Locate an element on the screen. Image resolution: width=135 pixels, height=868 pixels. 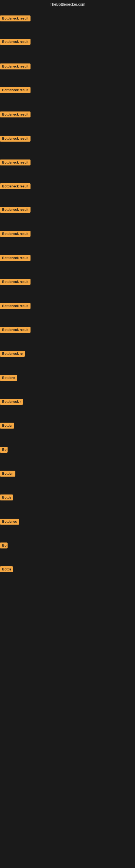
bottleneck-result-badge: Bottlene is located at coordinates (9, 378).